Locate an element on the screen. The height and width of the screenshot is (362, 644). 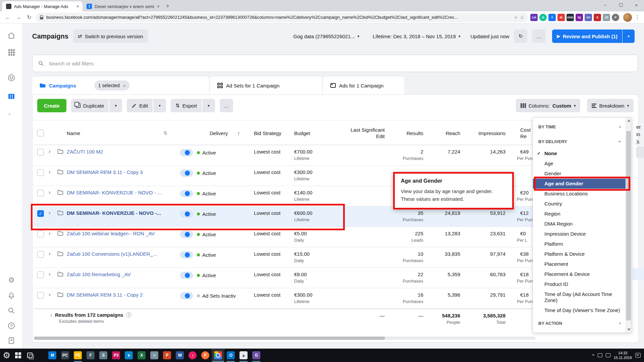
header-reach: Reach is located at coordinates (442, 133).